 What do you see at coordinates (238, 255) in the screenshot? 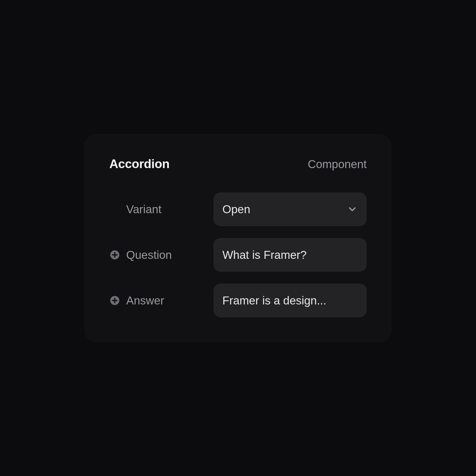
I see `row-question: Question What is Framer?` at bounding box center [238, 255].